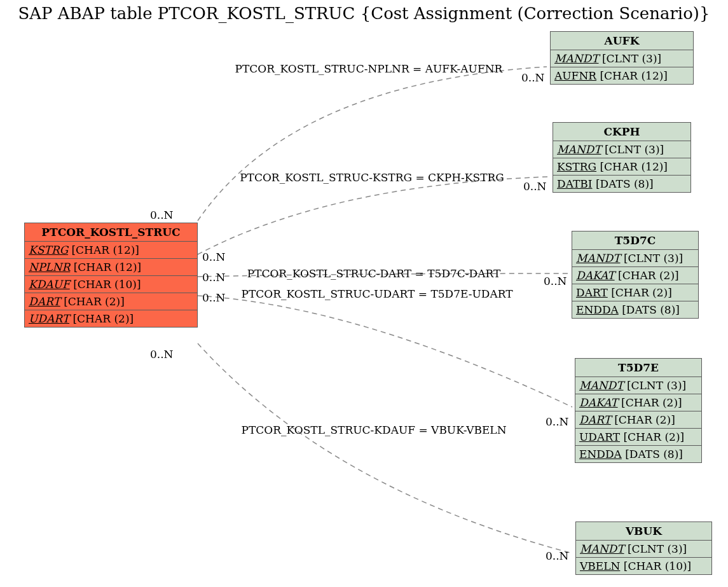  Describe the element at coordinates (111, 275) in the screenshot. I see `entity-ptcor-kostl-struc: PTCOR_KOSTL_STRUC KSTRG [CHAR (12)] NPLN…` at that location.